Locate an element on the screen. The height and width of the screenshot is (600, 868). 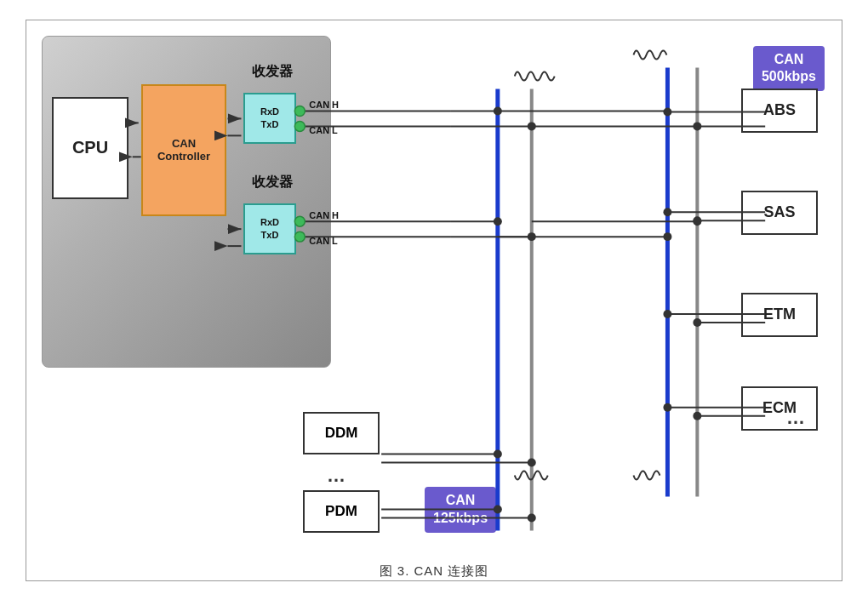
cpu-box: CPU is located at coordinates (90, 148).